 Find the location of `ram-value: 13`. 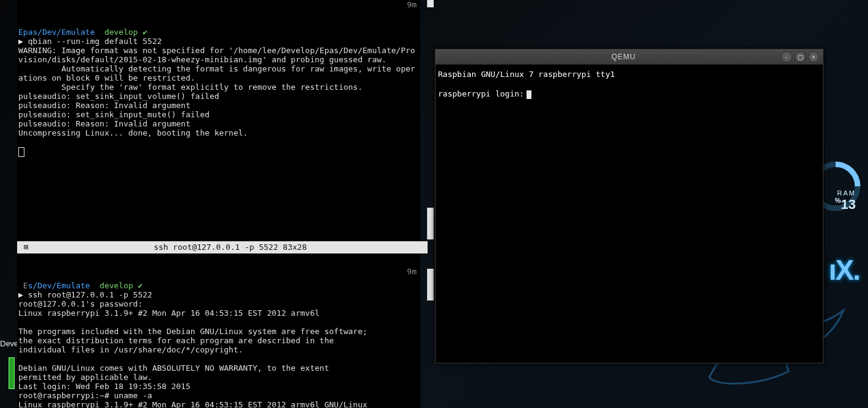

ram-value: 13 is located at coordinates (848, 204).